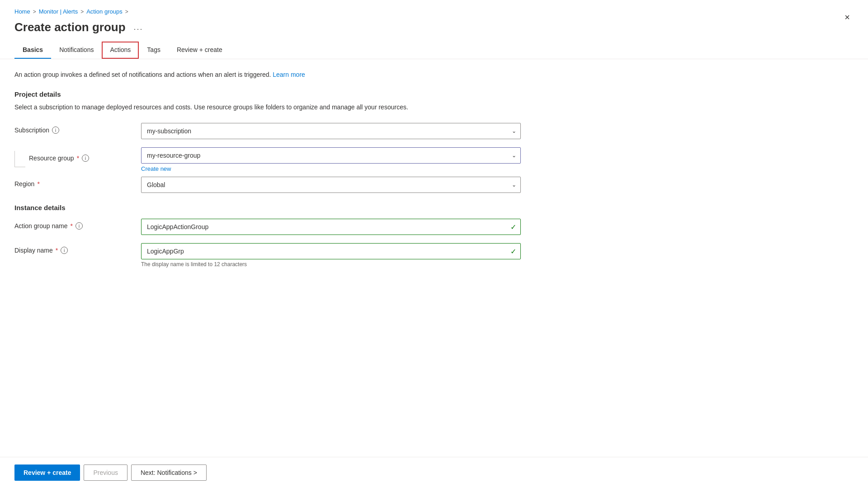 This screenshot has width=868, height=488. I want to click on display-name-required: *, so click(57, 250).